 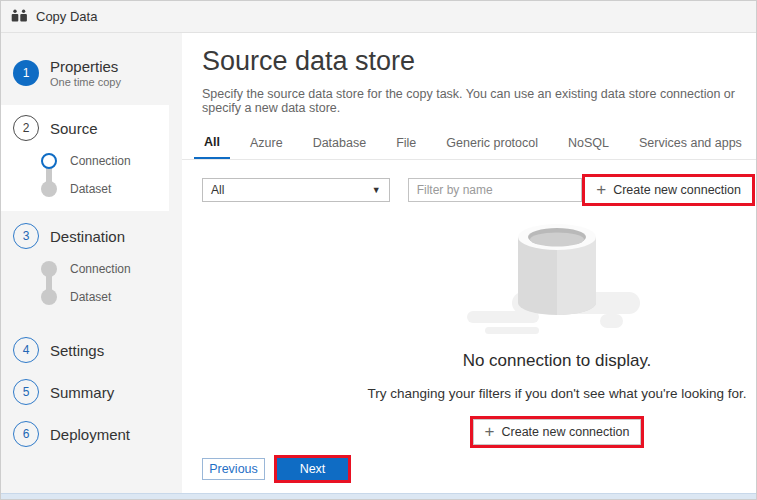 What do you see at coordinates (85, 266) in the screenshot?
I see `sidebar-group-destination: 3 Destination Connection Dataset` at bounding box center [85, 266].